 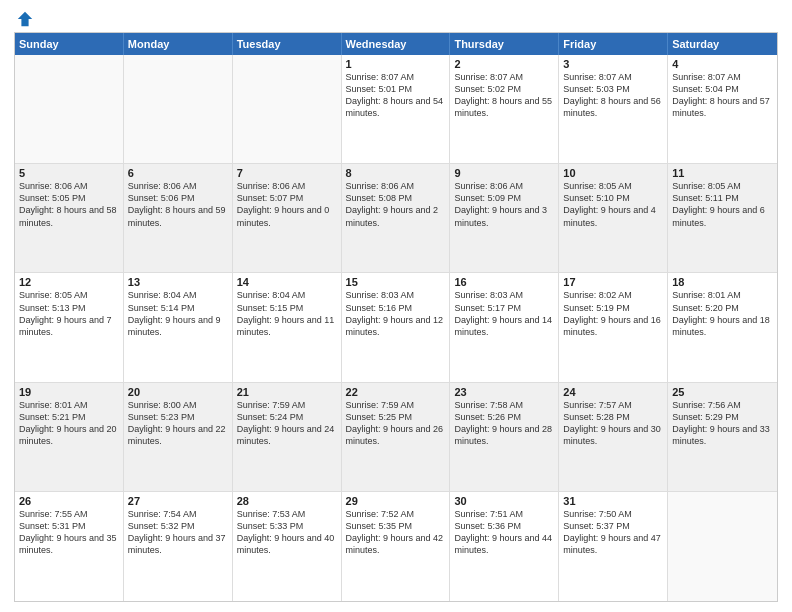 I want to click on calendar-cell: 15Sunrise: 8:03 AM Sunset: 5:16 PM Dayli…, so click(x=396, y=327).